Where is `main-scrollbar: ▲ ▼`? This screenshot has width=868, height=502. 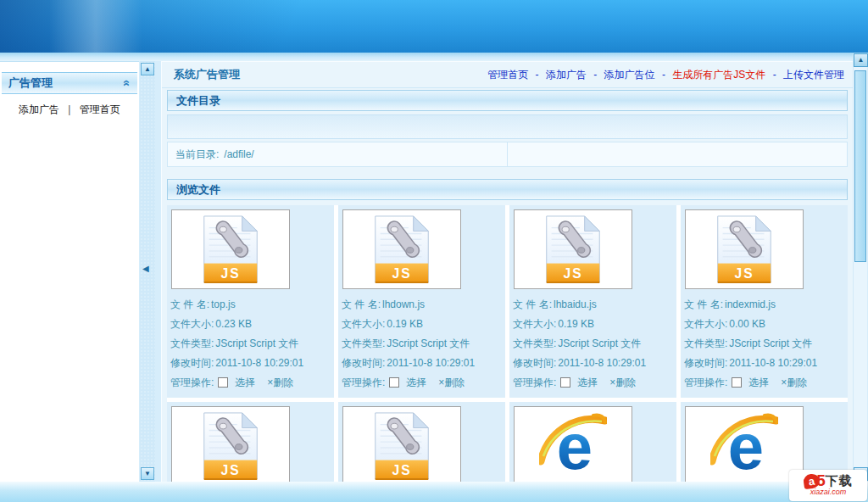
main-scrollbar: ▲ ▼ is located at coordinates (860, 268).